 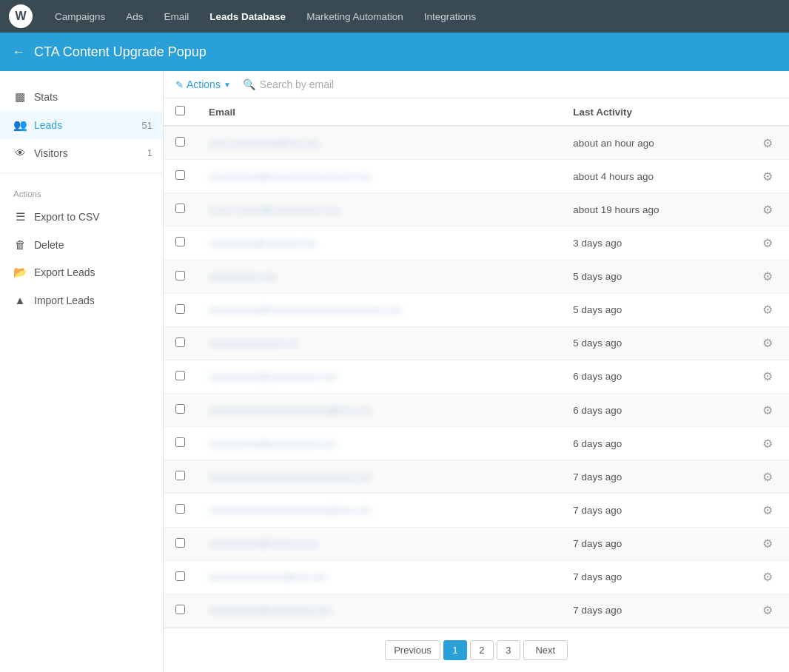 What do you see at coordinates (326, 84) in the screenshot?
I see `search-box: 🔍` at bounding box center [326, 84].